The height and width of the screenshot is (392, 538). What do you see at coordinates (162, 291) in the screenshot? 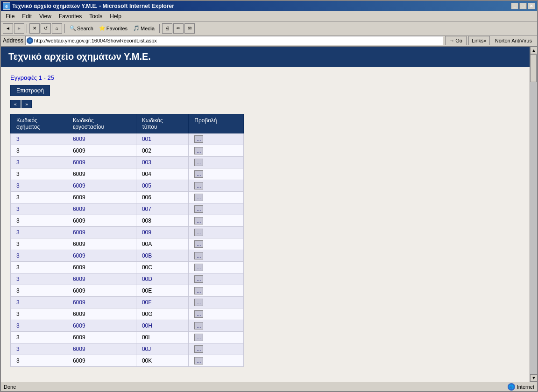
I see `cell-type-code: 00E` at bounding box center [162, 291].